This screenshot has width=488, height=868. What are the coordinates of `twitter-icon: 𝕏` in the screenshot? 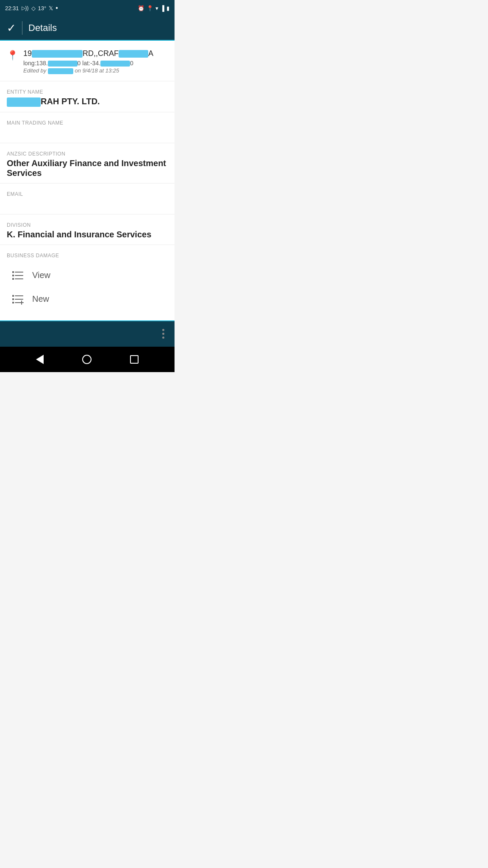 It's located at (51, 8).